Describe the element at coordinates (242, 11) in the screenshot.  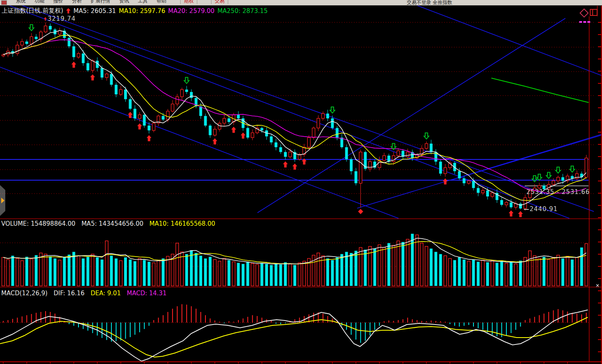
I see `ma250-value: MA250: 2873.15` at that location.